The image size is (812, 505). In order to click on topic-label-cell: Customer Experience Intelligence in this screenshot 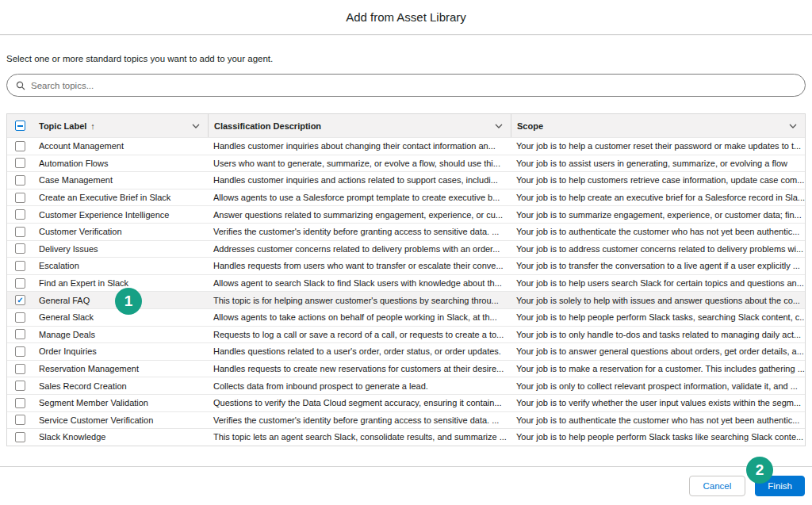, I will do `click(119, 215)`.